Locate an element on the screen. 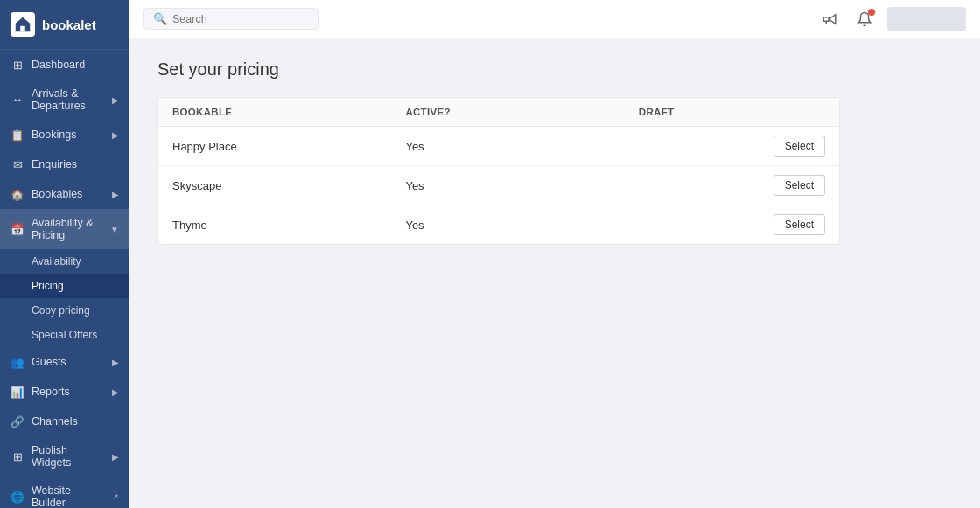 This screenshot has width=980, height=508. sidebar-item-availability-pricing: 📅 Availability & Pricing ▼ is located at coordinates (65, 229).